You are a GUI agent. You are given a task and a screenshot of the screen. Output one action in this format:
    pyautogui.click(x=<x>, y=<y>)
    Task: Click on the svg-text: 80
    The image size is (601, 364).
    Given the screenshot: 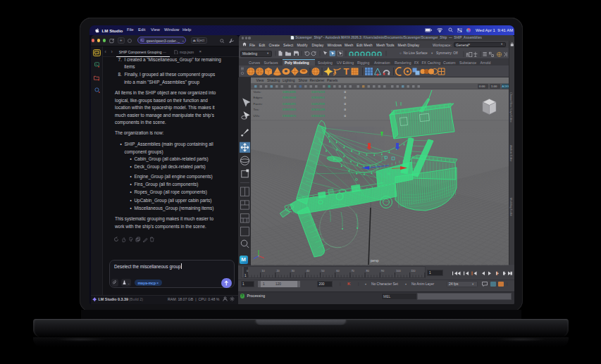 What is the action you would take?
    pyautogui.click(x=368, y=270)
    